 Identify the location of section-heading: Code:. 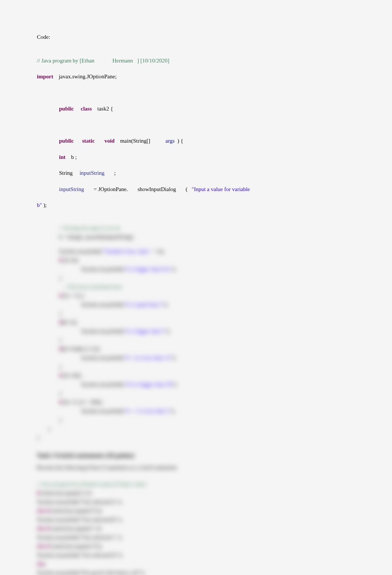
(196, 37).